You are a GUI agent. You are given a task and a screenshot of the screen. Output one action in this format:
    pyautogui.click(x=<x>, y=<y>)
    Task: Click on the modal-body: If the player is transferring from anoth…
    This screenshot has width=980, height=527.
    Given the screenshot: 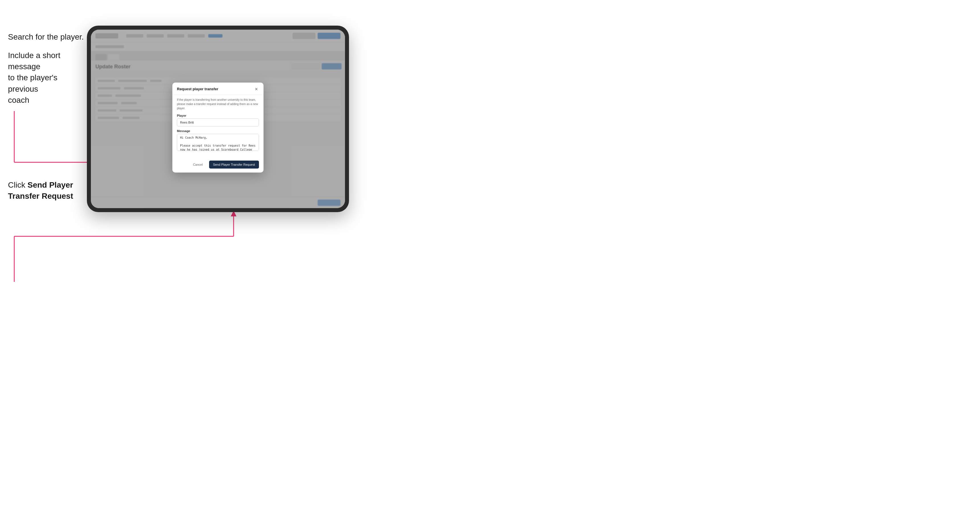 What is the action you would take?
    pyautogui.click(x=218, y=126)
    